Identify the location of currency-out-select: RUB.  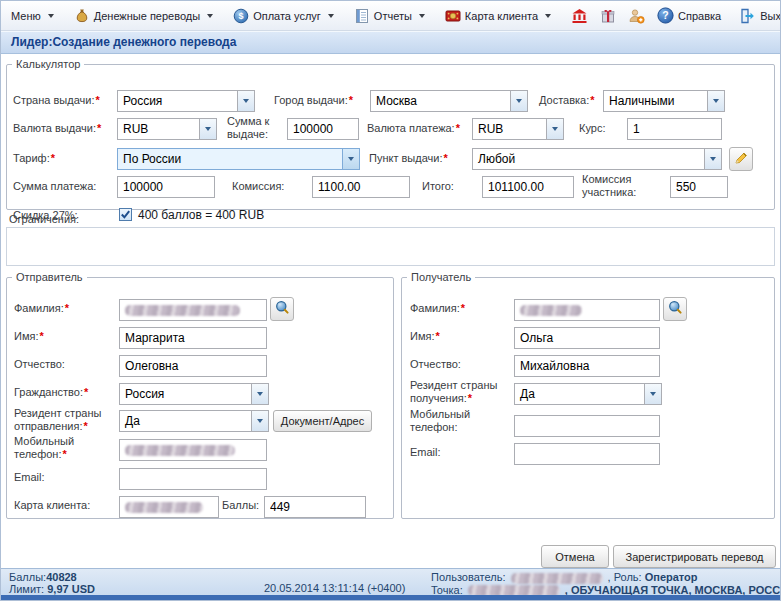
(167, 129).